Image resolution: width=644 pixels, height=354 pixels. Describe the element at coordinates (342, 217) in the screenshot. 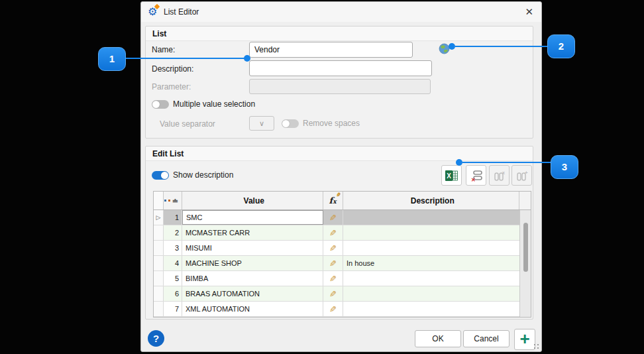

I see `table-row: ▷ 1 SMC ✎` at that location.